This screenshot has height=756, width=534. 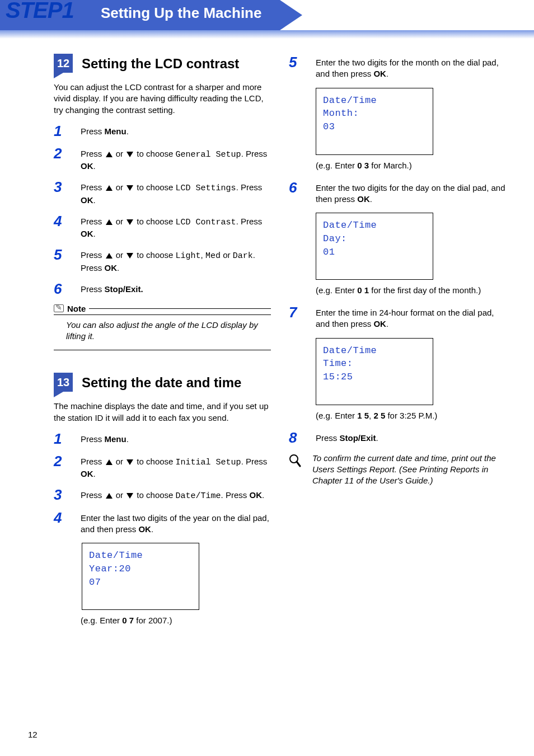 What do you see at coordinates (128, 620) in the screenshot?
I see `bold-text: 0 7` at bounding box center [128, 620].